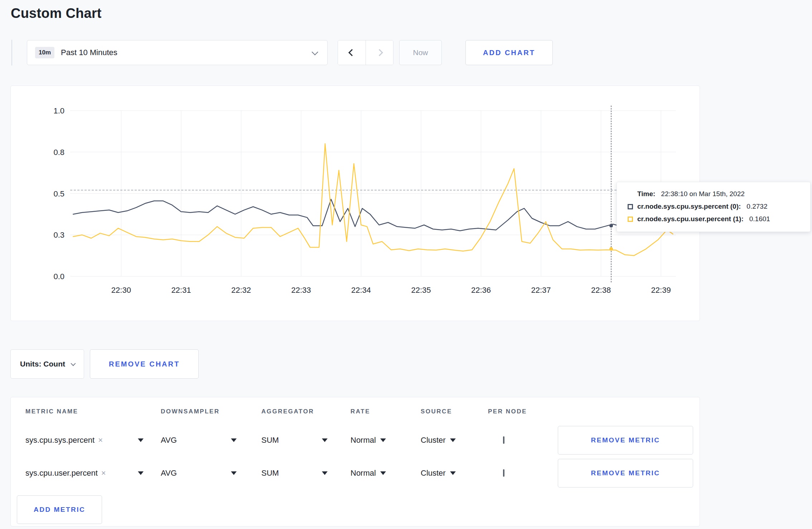 Image resolution: width=812 pixels, height=529 pixels. Describe the element at coordinates (84, 473) in the screenshot. I see `metric-name-select: sys.cpu.user.percent ×` at that location.